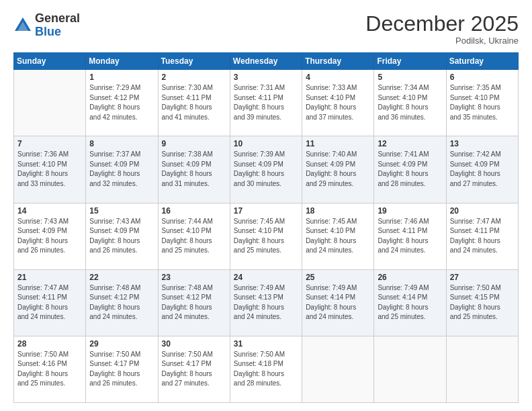  What do you see at coordinates (50, 302) in the screenshot?
I see `calendar-cell: 21Sunrise: 7:47 AMSunset: 4:11 PMDayligh…` at bounding box center [50, 302].